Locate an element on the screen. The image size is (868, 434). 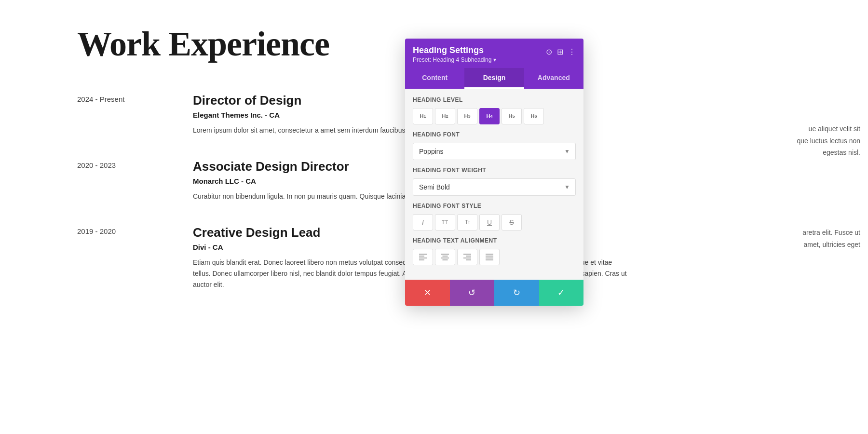
panel-preset: Preset: Heading 4 Subheading ▾ is located at coordinates (454, 60).